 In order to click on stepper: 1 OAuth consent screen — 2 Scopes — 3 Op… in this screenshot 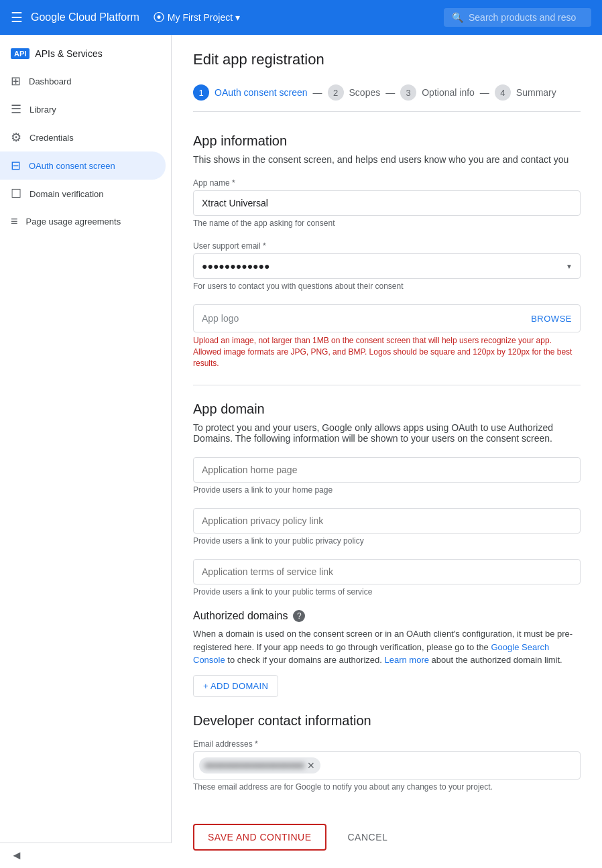, I will do `click(387, 98)`.